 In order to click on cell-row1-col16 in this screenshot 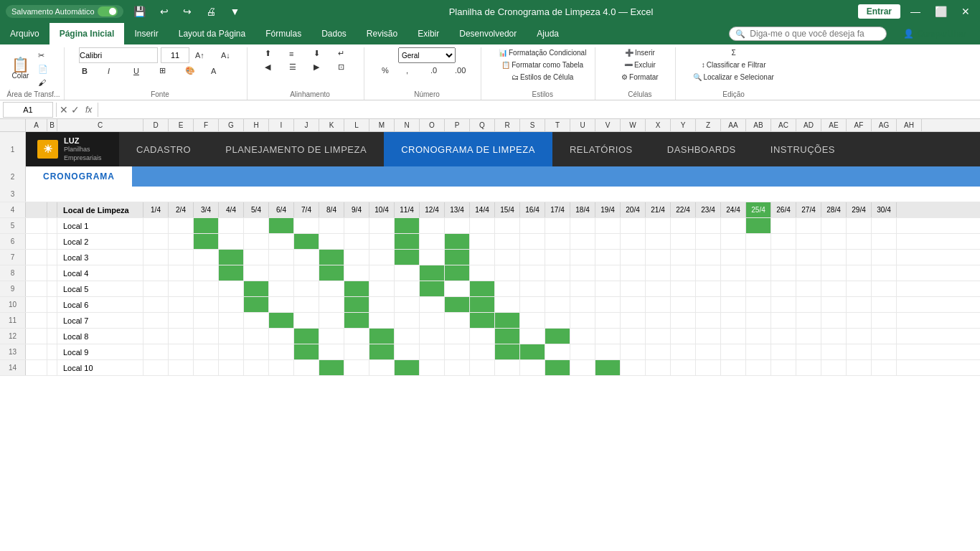, I will do `click(532, 225)`.